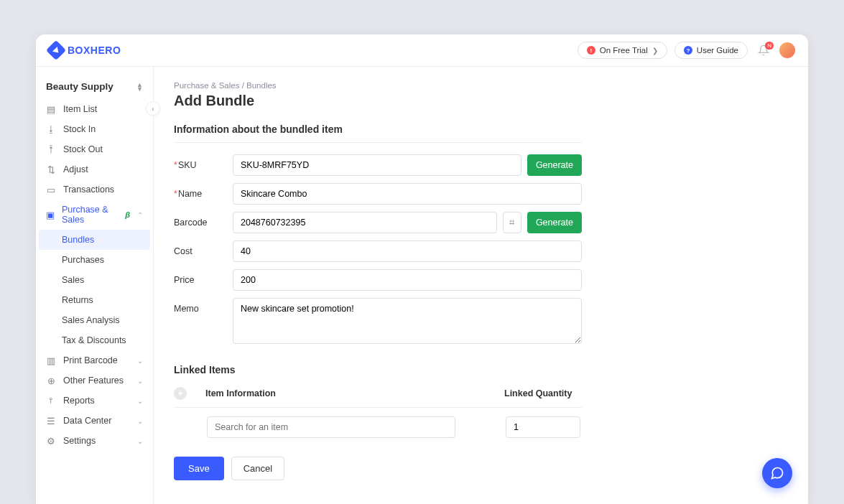  I want to click on label-sku: SKU, so click(203, 162).